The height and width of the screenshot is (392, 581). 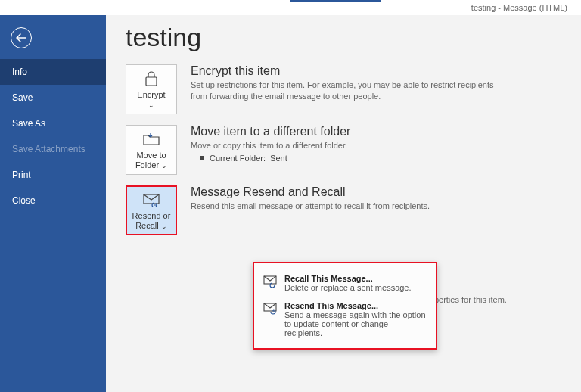 I want to click on menu-item-desc: Send a message again with the option to …, so click(x=356, y=324).